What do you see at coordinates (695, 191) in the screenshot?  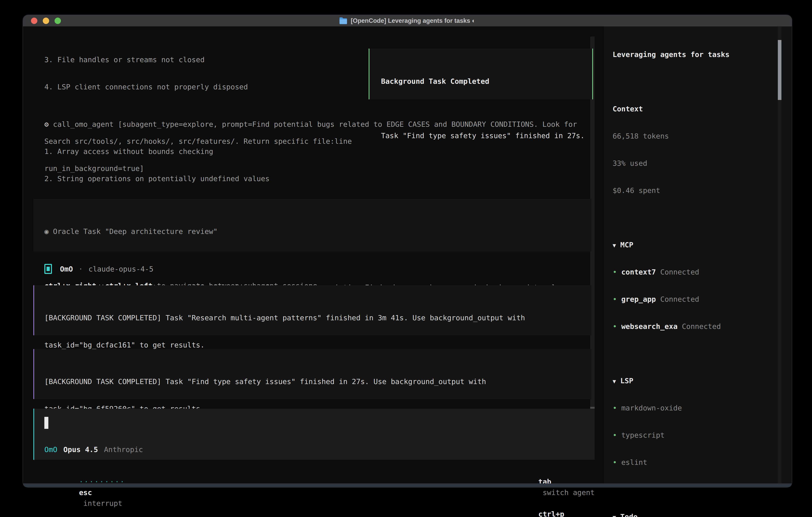 I see `context-spent: $0.46 spent` at bounding box center [695, 191].